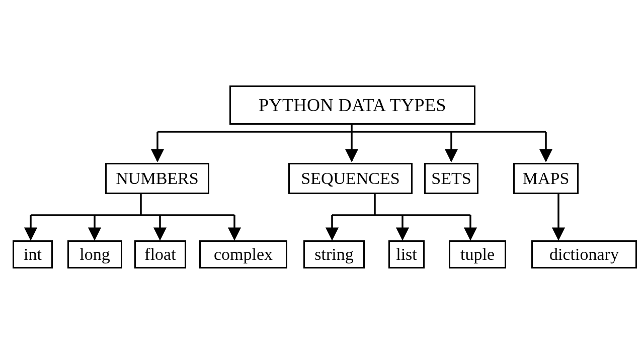 The width and height of the screenshot is (644, 362). Describe the element at coordinates (584, 254) in the screenshot. I see `leaf-dictionary-label: dictionary` at that location.